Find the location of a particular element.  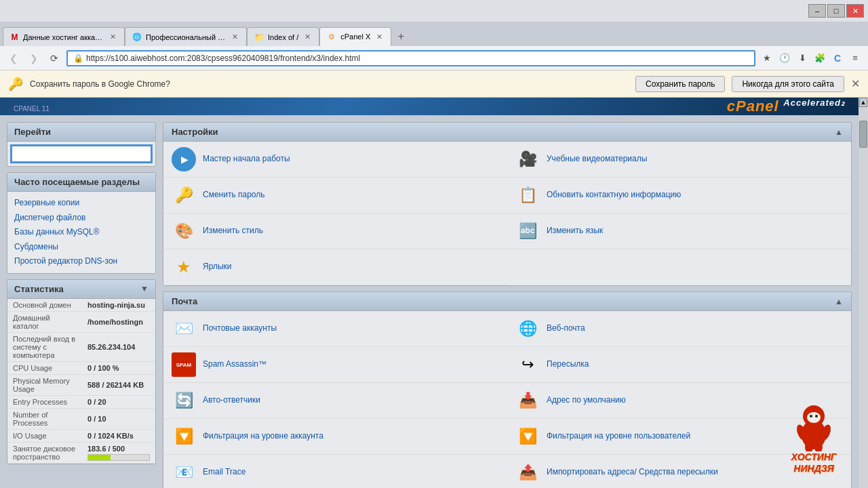

stats-label: Number of Processes is located at coordinates (45, 419).